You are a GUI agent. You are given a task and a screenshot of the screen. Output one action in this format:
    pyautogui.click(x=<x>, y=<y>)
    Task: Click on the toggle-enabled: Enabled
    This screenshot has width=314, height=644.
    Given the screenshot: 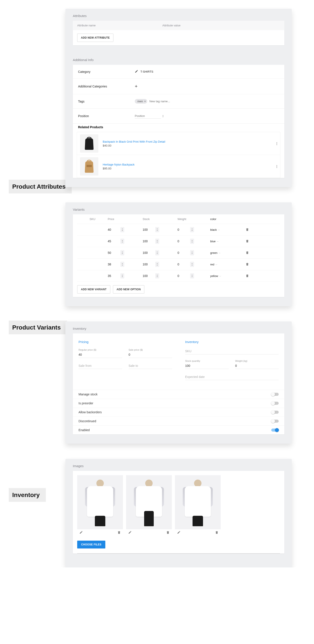 What is the action you would take?
    pyautogui.click(x=178, y=430)
    